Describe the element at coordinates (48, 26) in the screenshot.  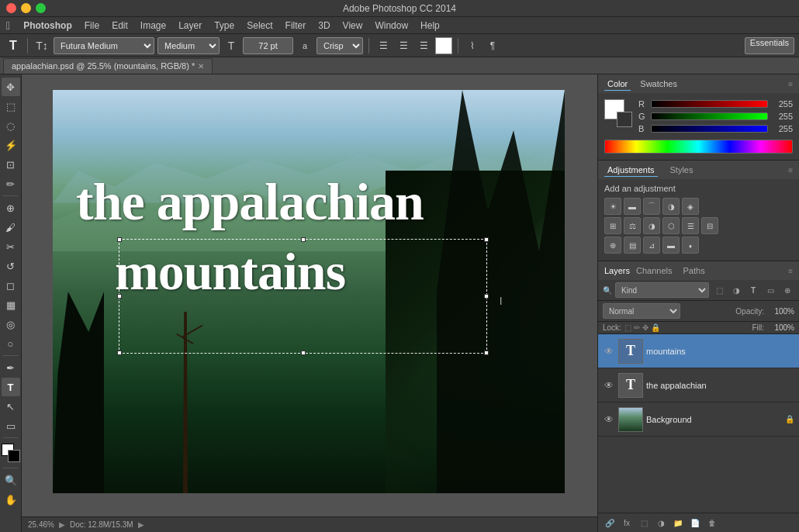
I see `menu-photoshop: Photoshop` at that location.